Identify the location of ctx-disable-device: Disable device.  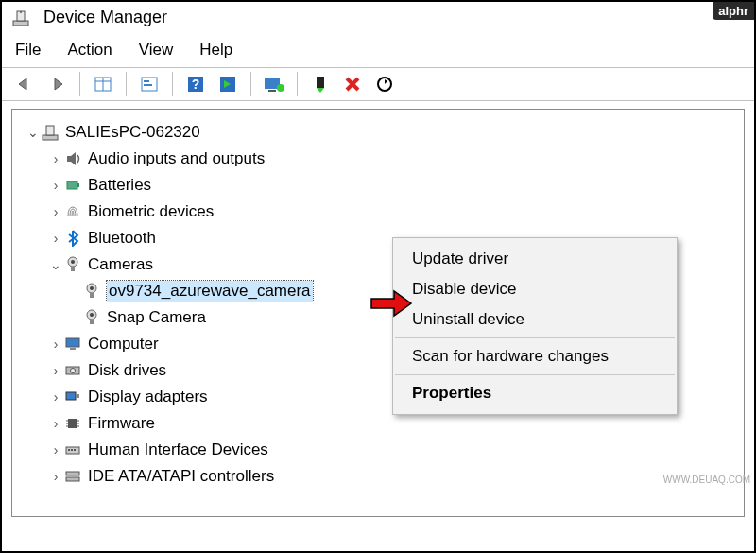
(535, 289).